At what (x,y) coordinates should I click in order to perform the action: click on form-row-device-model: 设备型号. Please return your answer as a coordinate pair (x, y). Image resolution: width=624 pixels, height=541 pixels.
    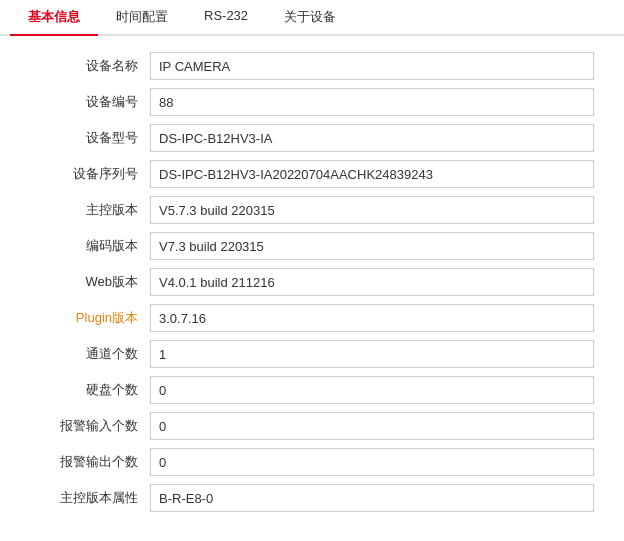
    Looking at the image, I should click on (312, 138).